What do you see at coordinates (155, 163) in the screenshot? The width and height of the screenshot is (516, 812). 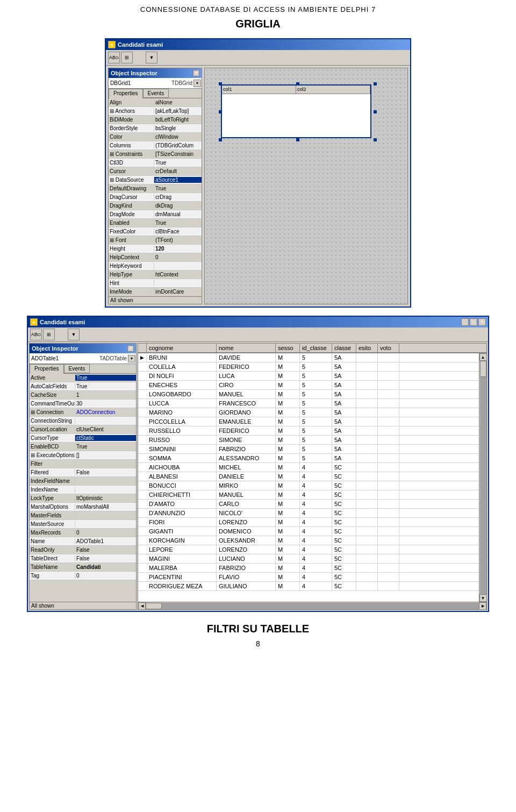 I see `prop-row: Ctl3DTrue` at bounding box center [155, 163].